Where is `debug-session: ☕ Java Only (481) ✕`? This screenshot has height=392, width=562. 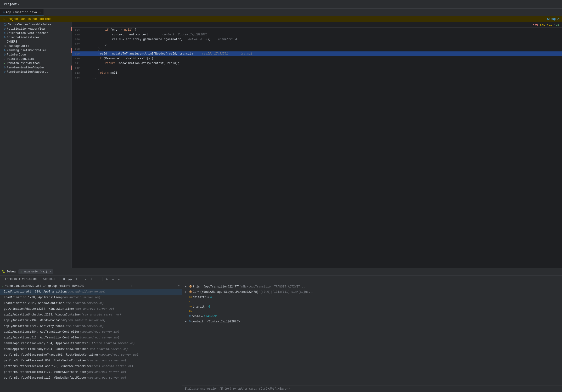
debug-session: ☕ Java Only (481) ✕ is located at coordinates (36, 271).